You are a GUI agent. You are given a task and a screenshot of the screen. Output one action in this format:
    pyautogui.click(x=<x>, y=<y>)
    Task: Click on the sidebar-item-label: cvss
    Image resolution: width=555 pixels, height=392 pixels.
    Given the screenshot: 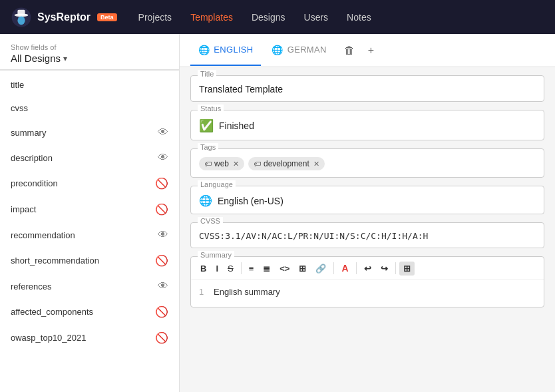 What is the action you would take?
    pyautogui.click(x=19, y=108)
    